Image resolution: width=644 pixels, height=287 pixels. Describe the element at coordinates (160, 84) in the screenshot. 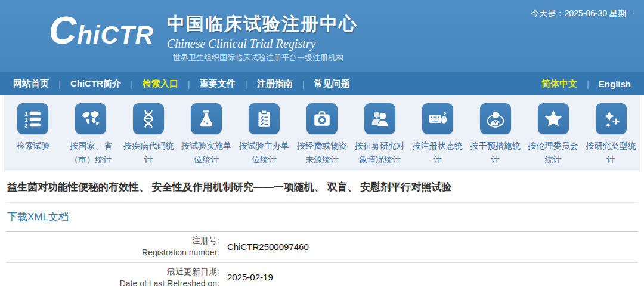

I see `nav-item-search-entry: 检索入口` at that location.